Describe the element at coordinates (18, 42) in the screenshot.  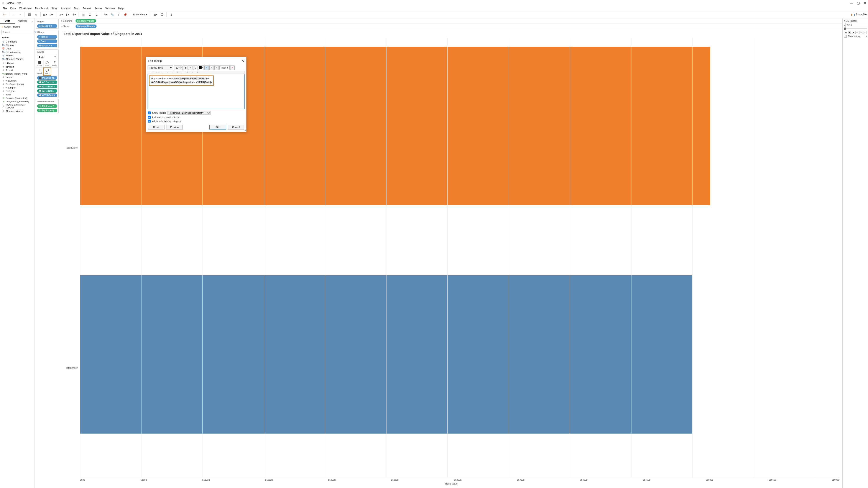
I see `field-continents: ⊕Continents` at that location.